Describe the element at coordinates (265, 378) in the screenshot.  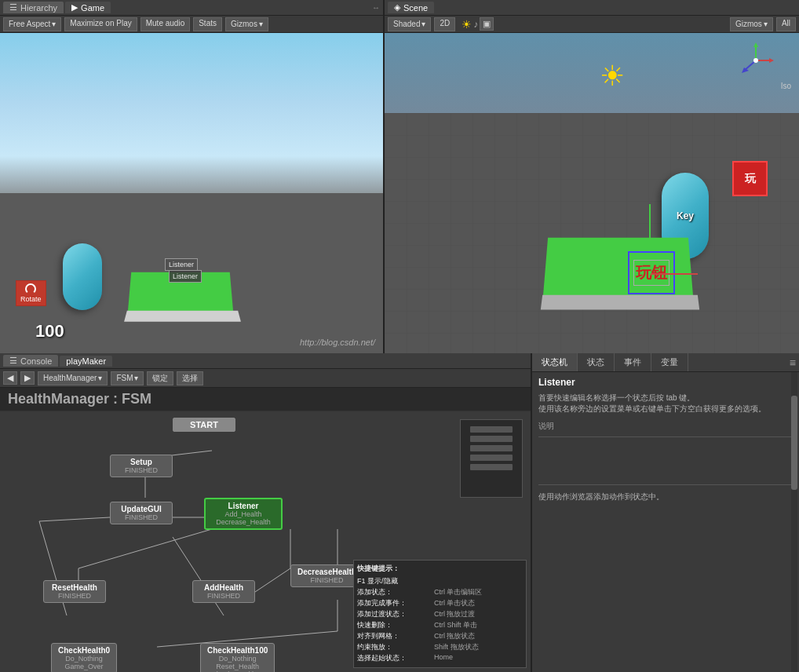
I see `pm-controls-bar: ◀ ▶ HealthManager ▾ FSM ▾ 锁定 选择` at that location.